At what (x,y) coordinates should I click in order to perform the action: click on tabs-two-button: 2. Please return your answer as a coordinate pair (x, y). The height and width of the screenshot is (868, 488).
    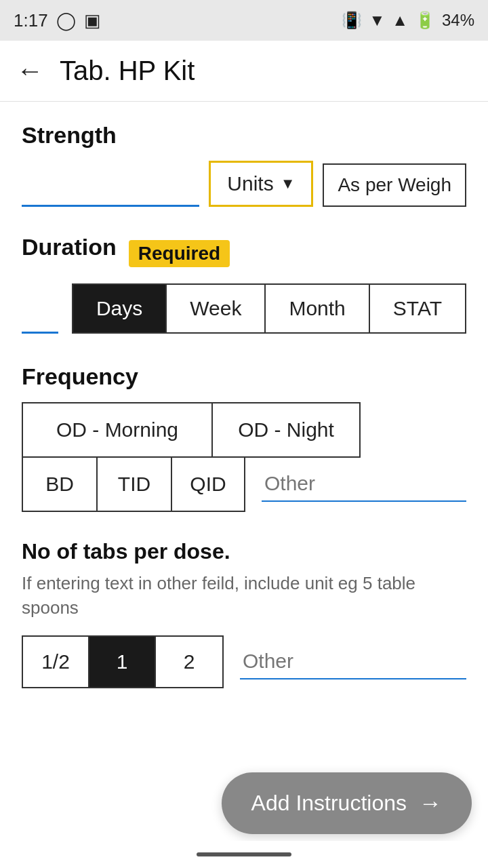
    Looking at the image, I should click on (189, 662).